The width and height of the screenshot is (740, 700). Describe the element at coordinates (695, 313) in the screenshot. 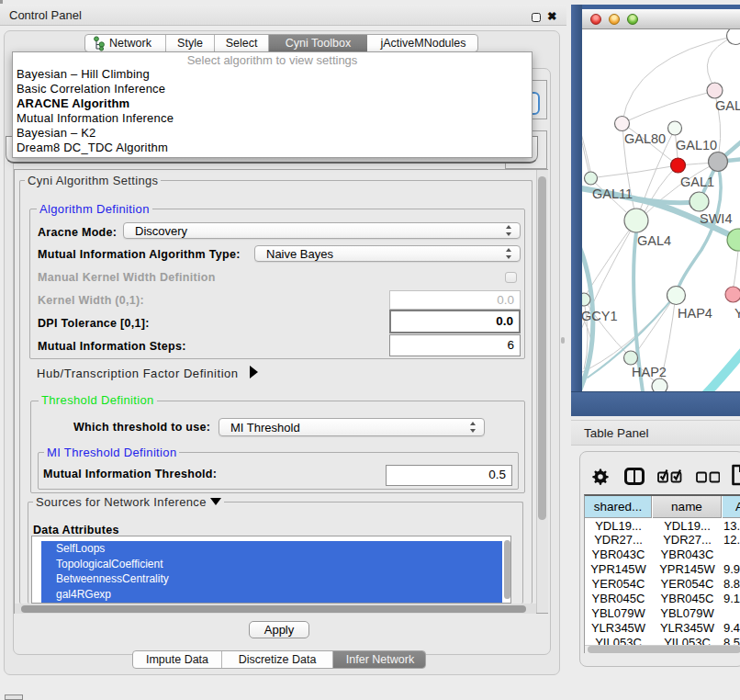

I see `svg-text: HAP4` at that location.